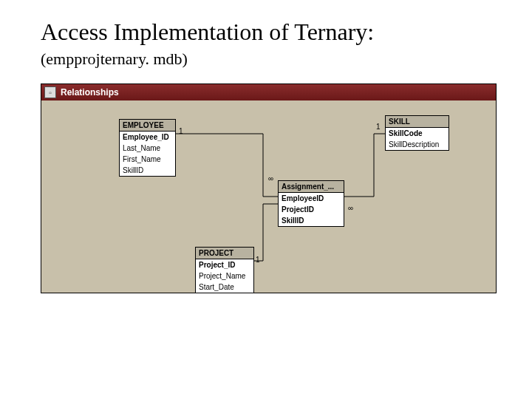  I want to click on table-assignment-header: Assignment_..., so click(311, 187).